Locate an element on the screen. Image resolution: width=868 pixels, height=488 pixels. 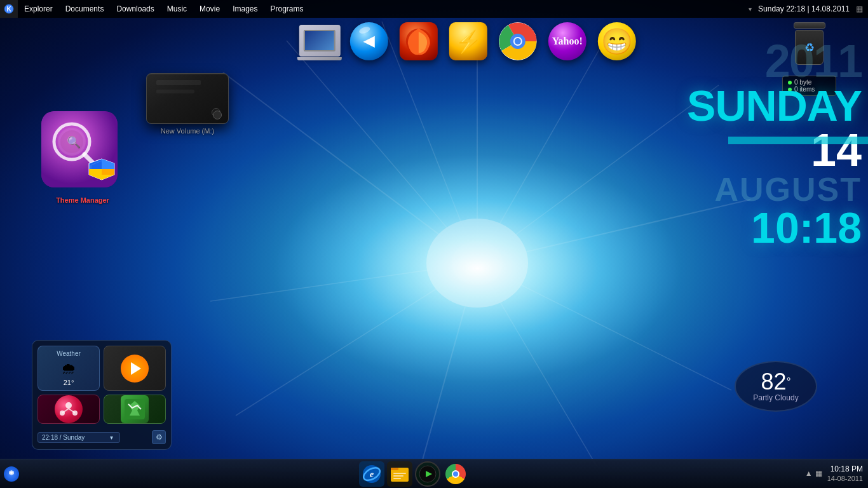
menu-item-images: Images is located at coordinates (245, 9).